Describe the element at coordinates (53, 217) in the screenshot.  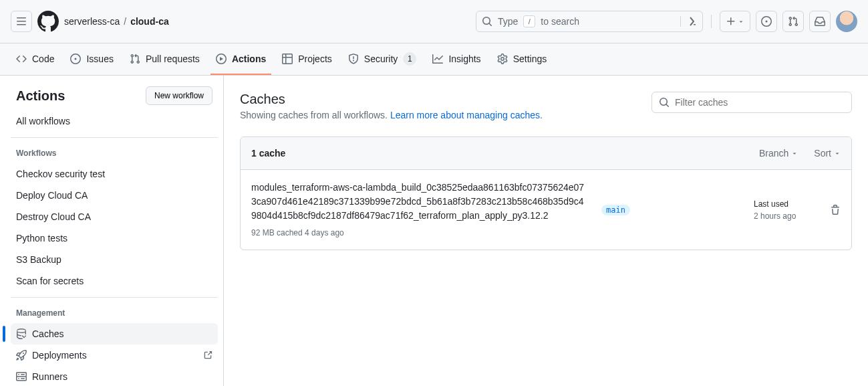
I see `sidebar-item-label: Destroy Cloud CA` at that location.